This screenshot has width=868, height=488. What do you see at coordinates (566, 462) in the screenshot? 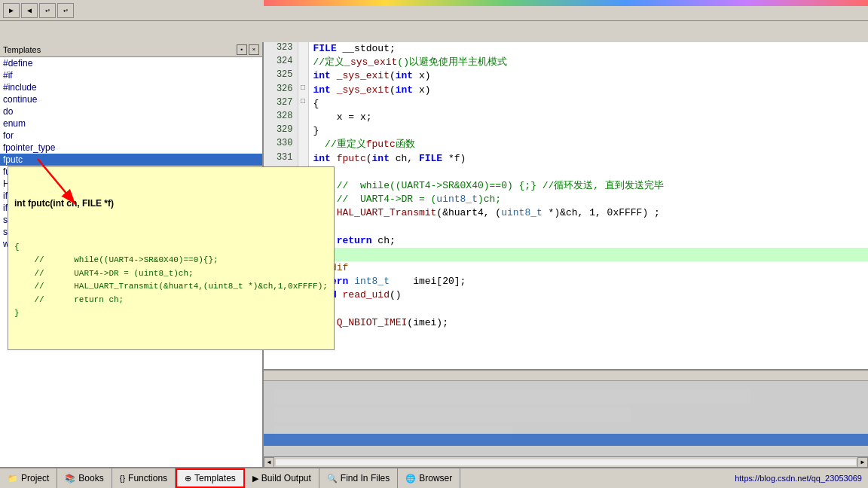
I see `bottom-scrollbar-track` at bounding box center [566, 462].